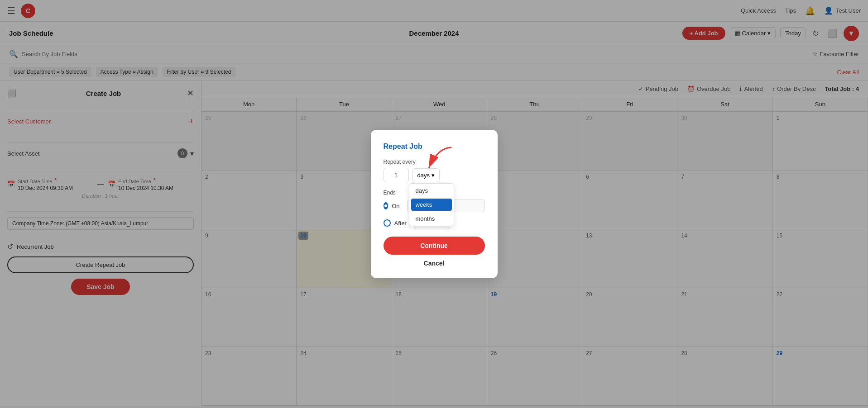  What do you see at coordinates (434, 162) in the screenshot?
I see `repeat-every-label: Repeat every` at bounding box center [434, 162].